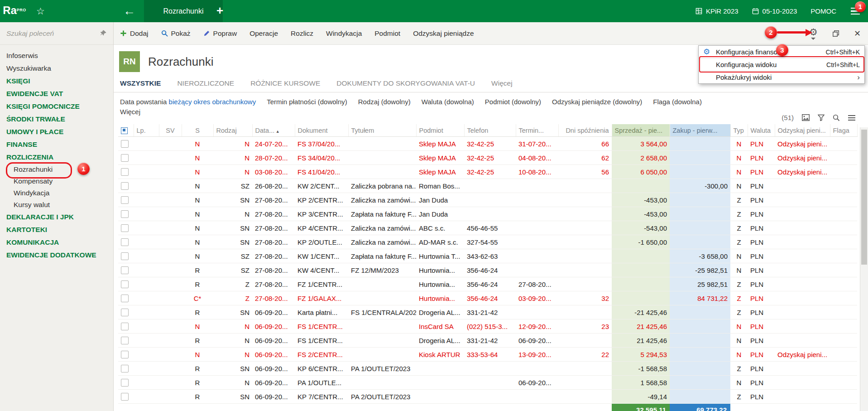 This screenshot has height=411, width=868. Describe the element at coordinates (264, 34) in the screenshot. I see `toolbar-button-operacje: Operacje` at that location.